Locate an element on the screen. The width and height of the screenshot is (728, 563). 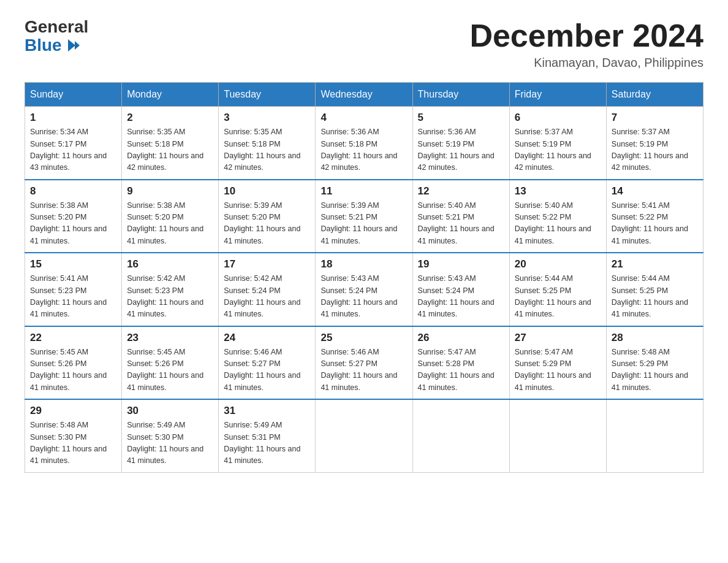
calendar-cell-week4-day4: 26 Sunrise: 5:47 AMSunset: 5:28 PMDaylig… is located at coordinates (461, 363).